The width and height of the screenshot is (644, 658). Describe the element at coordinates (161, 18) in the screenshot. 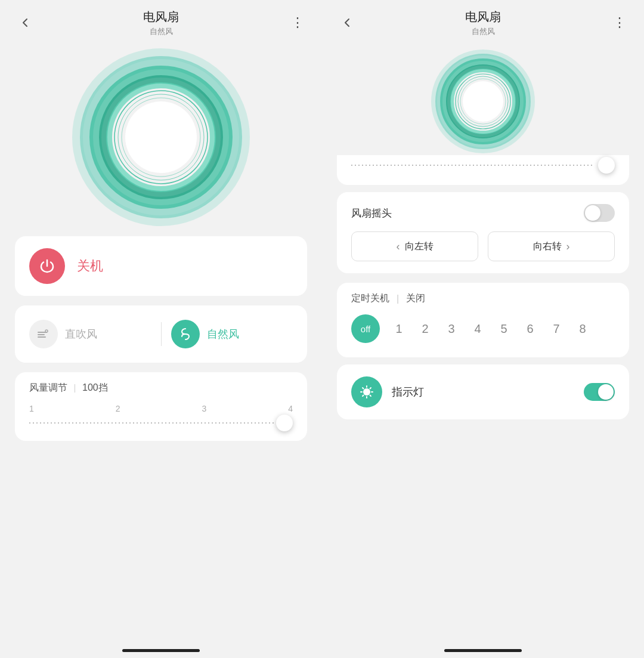

I see `left-header: 电风扇 自然风 ⋮` at that location.